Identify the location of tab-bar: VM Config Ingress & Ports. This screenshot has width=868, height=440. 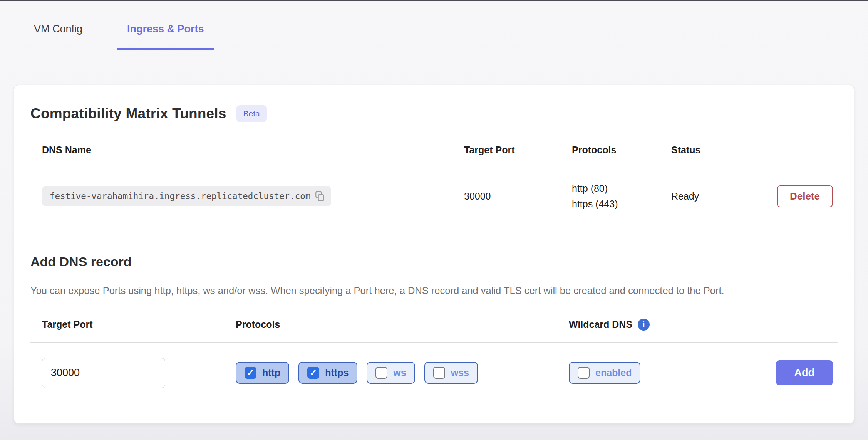
(430, 25).